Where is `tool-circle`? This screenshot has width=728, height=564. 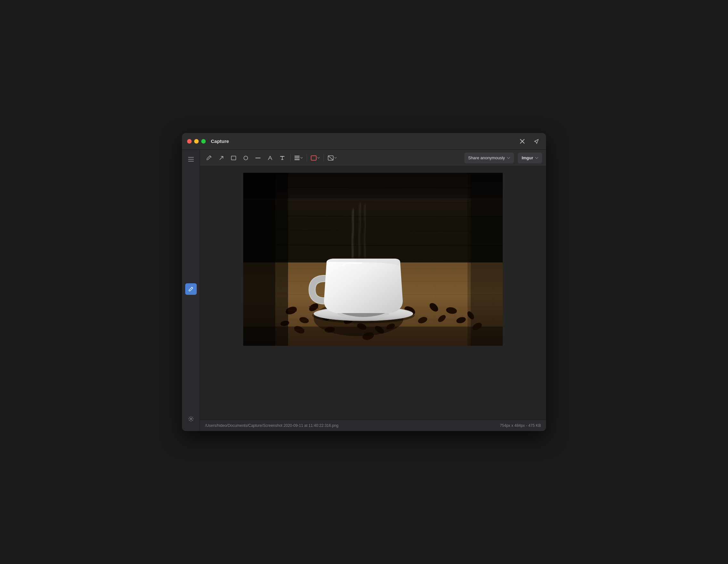 tool-circle is located at coordinates (246, 158).